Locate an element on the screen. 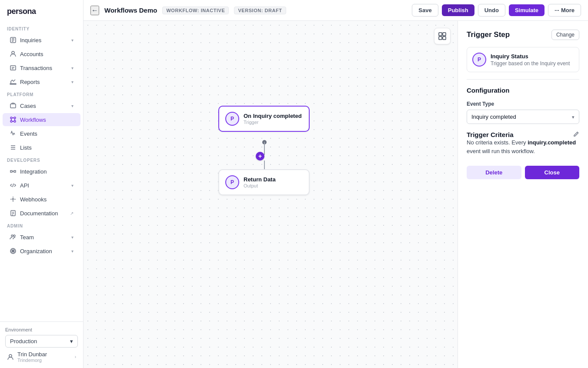  cases-label: Cases is located at coordinates (28, 106).